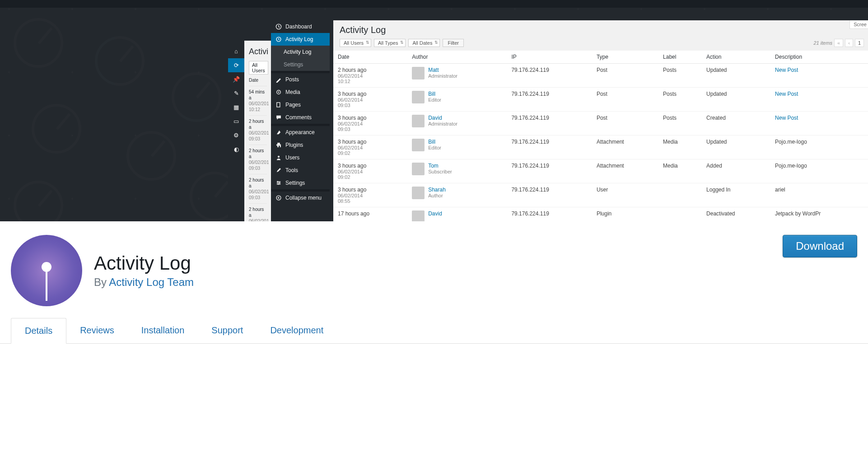 The height and width of the screenshot is (458, 868). What do you see at coordinates (601, 28) in the screenshot?
I see `page-title: Activity Log` at bounding box center [601, 28].